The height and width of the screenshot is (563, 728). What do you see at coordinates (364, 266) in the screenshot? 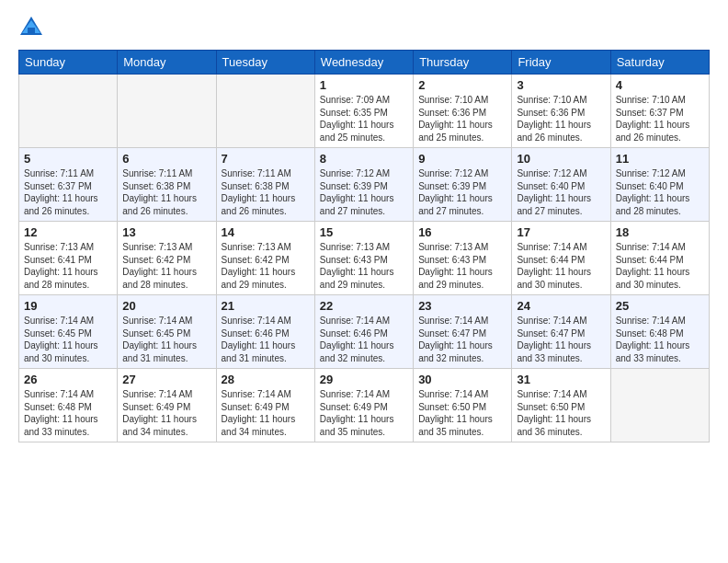
I see `day-info: Sunrise: 7:13 AM Sunset: 6:43 PM Dayligh…` at bounding box center [364, 266].